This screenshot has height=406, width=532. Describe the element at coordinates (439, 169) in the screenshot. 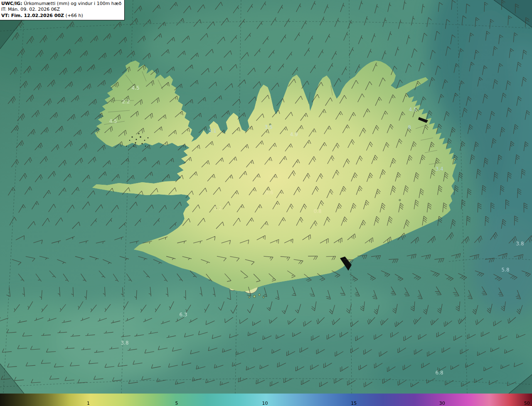

I see `map-value-label: 3.4` at that location.